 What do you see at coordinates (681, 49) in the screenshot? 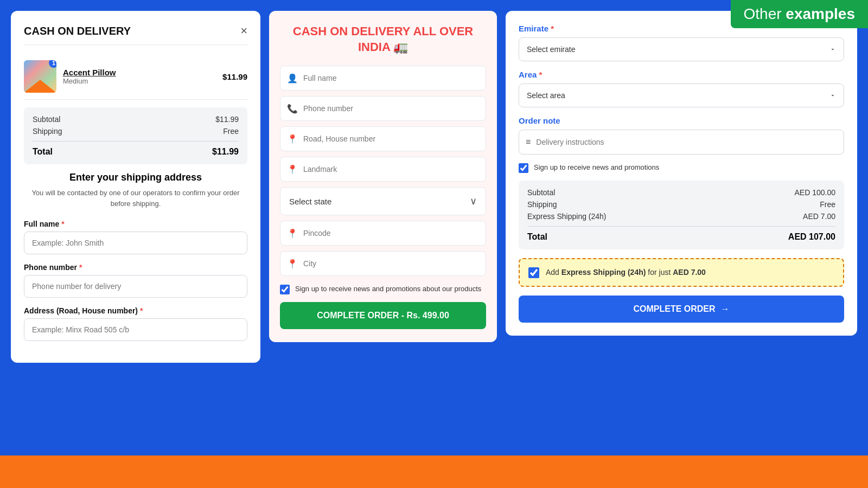
I see `emirate-select: Select emirate` at bounding box center [681, 49].